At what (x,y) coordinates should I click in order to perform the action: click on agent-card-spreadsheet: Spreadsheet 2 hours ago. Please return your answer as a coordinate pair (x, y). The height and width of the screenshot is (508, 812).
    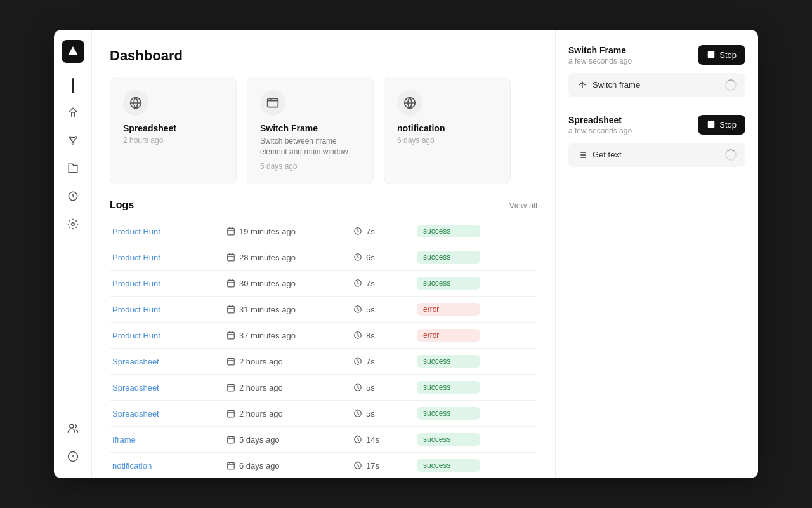
    Looking at the image, I should click on (173, 131).